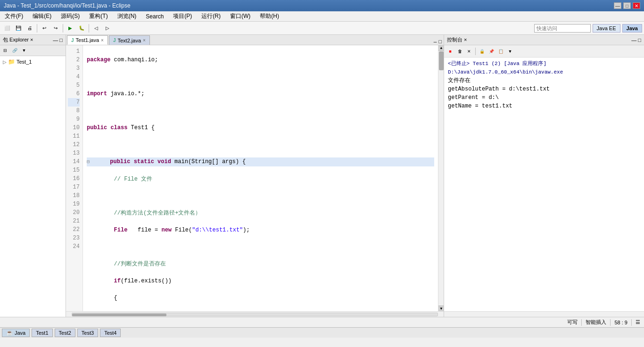  I want to click on console-line-4: getParent = d:\, so click(544, 98).